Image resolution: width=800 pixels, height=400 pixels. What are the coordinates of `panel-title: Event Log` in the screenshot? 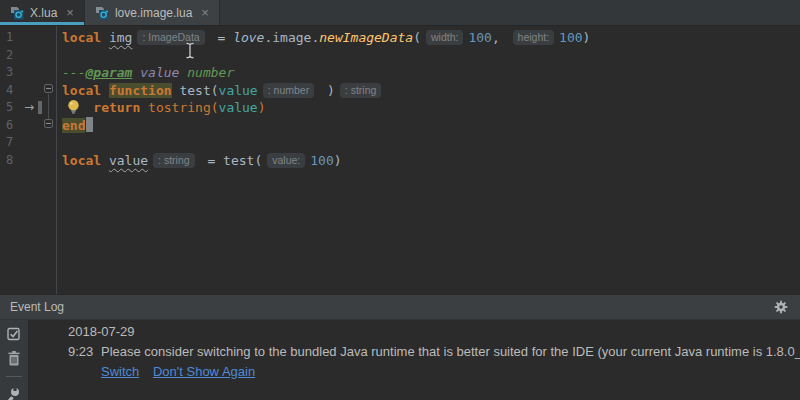 It's located at (37, 307).